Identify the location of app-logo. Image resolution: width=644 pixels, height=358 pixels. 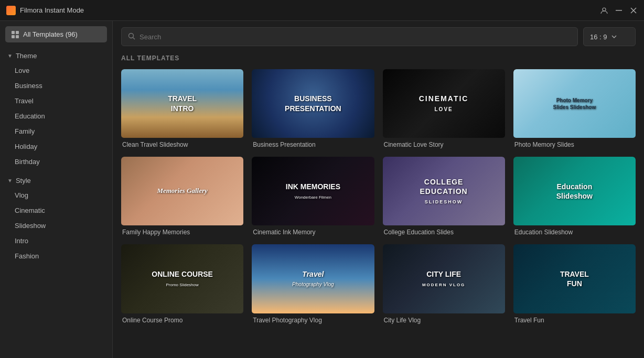
(11, 10).